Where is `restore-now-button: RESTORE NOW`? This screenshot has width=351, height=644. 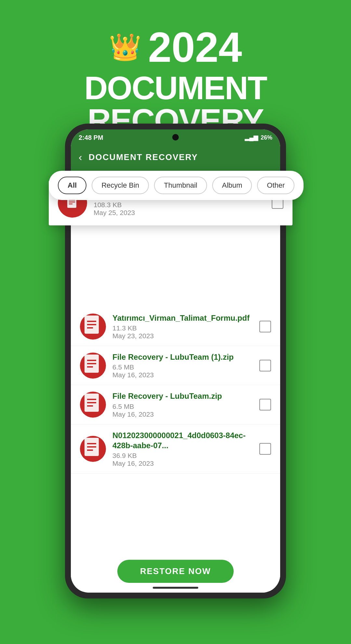 restore-now-button: RESTORE NOW is located at coordinates (176, 571).